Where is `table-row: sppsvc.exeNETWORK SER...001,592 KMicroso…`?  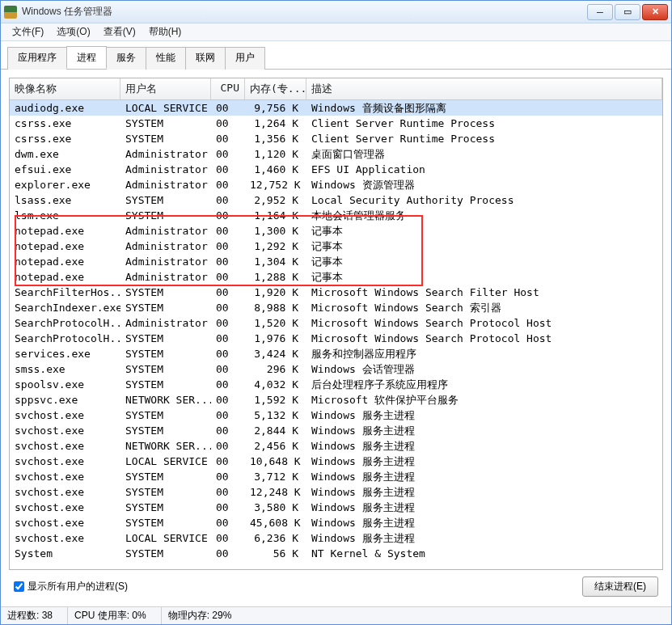 table-row: sppsvc.exeNETWORK SER...001,592 KMicroso… is located at coordinates (336, 399).